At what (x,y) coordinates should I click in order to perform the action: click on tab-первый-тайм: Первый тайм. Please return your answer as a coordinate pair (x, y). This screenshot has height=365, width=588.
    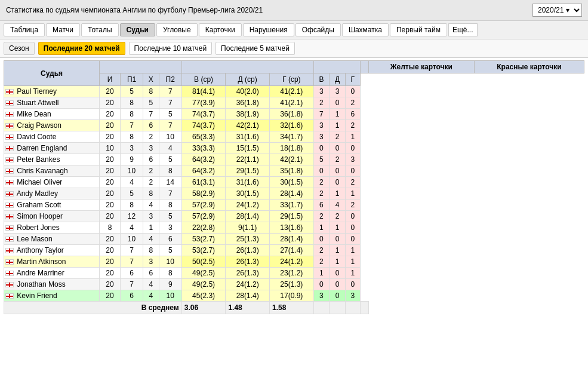
    Looking at the image, I should click on (418, 30).